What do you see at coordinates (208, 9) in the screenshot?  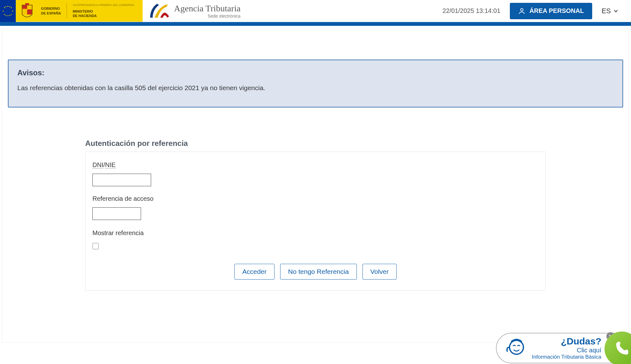 I see `agency-title: Agencia Tributaria` at bounding box center [208, 9].